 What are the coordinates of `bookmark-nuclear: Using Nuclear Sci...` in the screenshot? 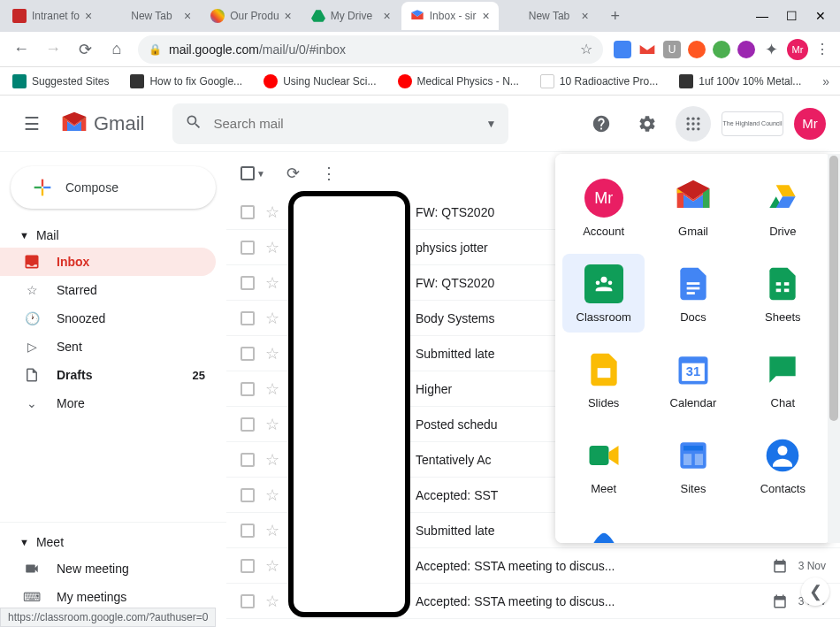 It's located at (320, 81).